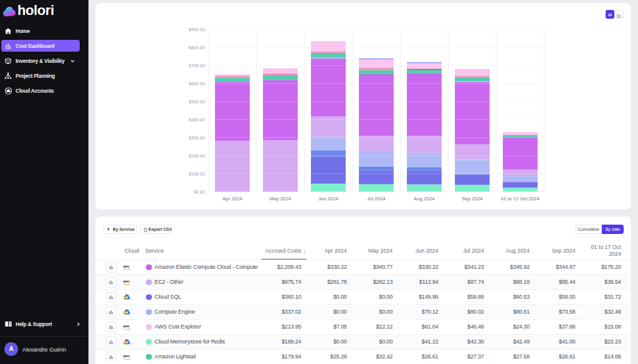 This screenshot has height=364, width=638. I want to click on svg-text: $900.00, so click(197, 30).